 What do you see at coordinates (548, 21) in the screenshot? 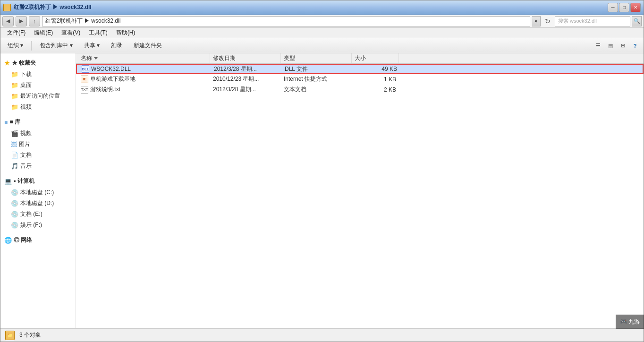
I see `refresh-button: ↻` at bounding box center [548, 21].